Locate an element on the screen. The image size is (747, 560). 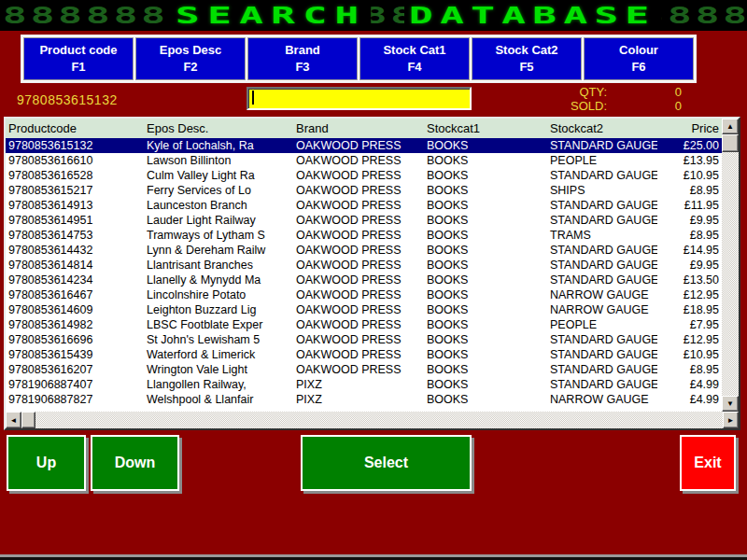
sold-label: SOLD: is located at coordinates (565, 106).